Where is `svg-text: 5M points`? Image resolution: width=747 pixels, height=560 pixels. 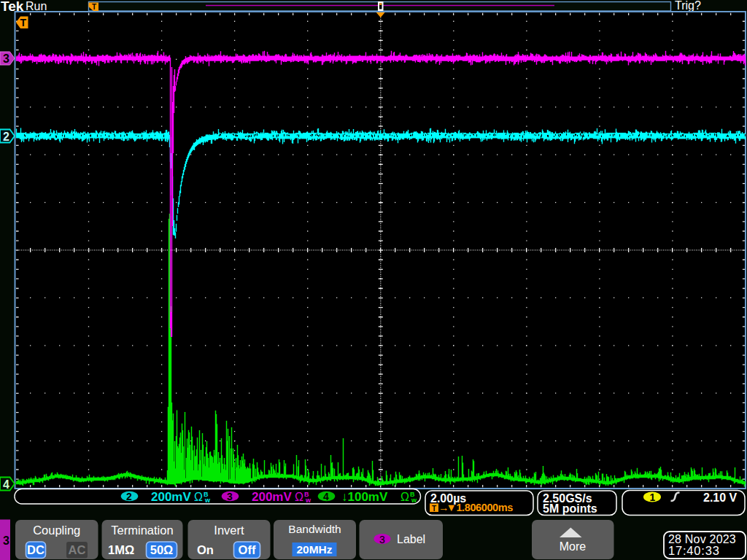 svg-text: 5M points is located at coordinates (570, 509).